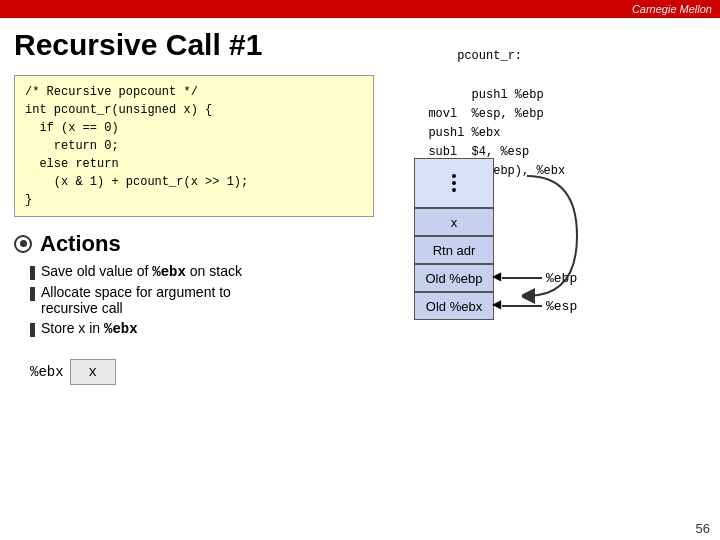 The image size is (720, 540). Describe the element at coordinates (454, 306) in the screenshot. I see `stack-cell-oldebx: Old %ebx` at that location.